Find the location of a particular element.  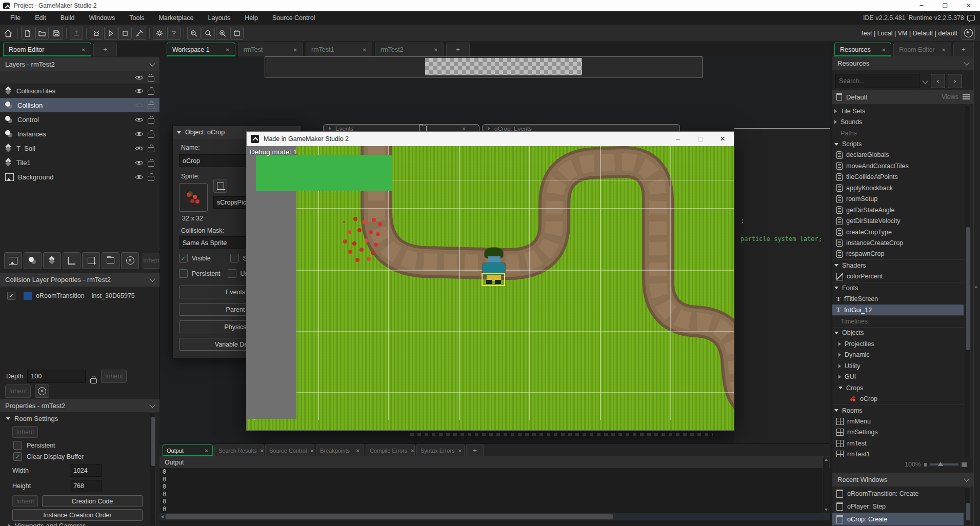

sprite-preview is located at coordinates (193, 197).